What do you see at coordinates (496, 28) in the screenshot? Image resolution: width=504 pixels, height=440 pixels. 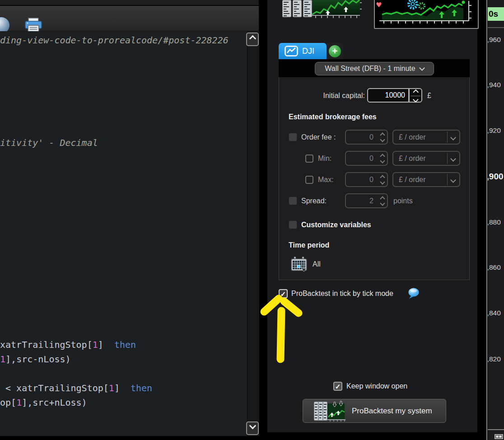 I see `axis-top-divider` at bounding box center [496, 28].